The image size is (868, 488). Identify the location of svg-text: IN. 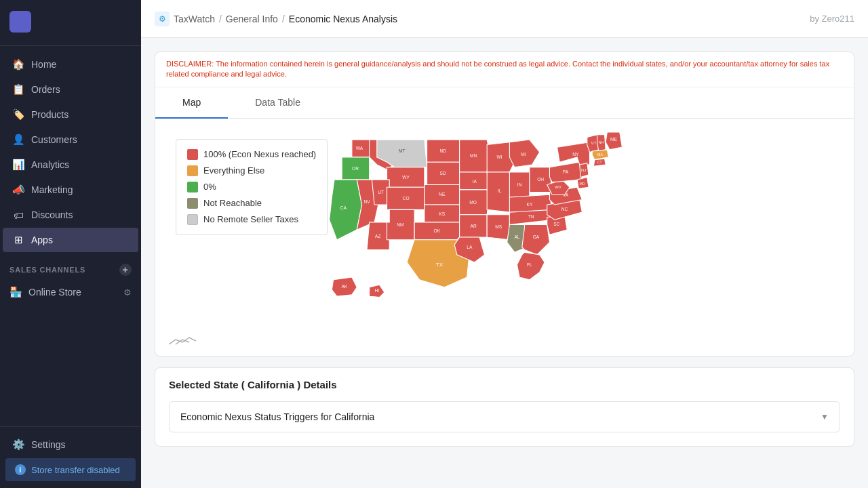
(519, 184).